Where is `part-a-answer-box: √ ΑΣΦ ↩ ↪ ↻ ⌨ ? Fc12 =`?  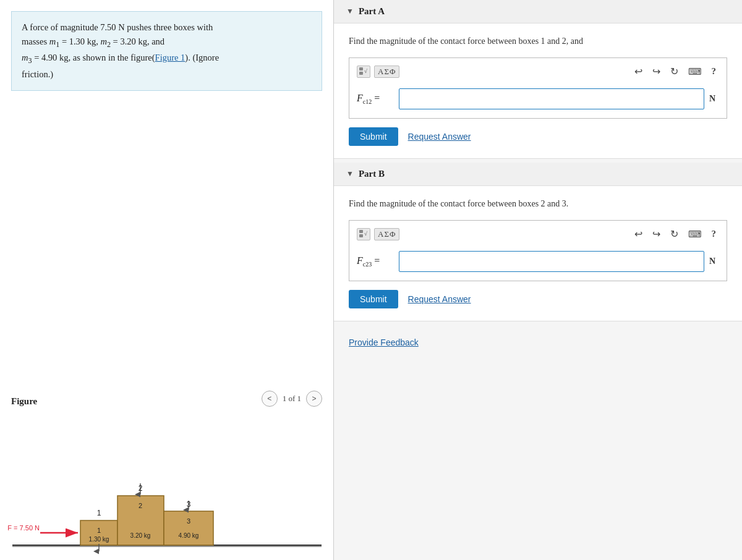
part-a-answer-box: √ ΑΣΦ ↩ ↪ ↻ ⌨ ? Fc12 = is located at coordinates (538, 88).